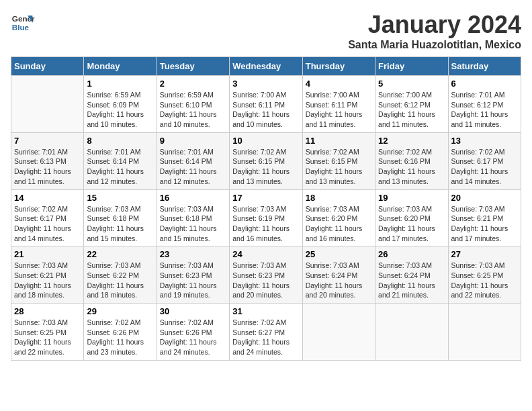 Image resolution: width=532 pixels, height=411 pixels. I want to click on calendar-cell: 4Sunrise: 7:00 AMSunset: 6:11 PMDaylight…, so click(339, 105).